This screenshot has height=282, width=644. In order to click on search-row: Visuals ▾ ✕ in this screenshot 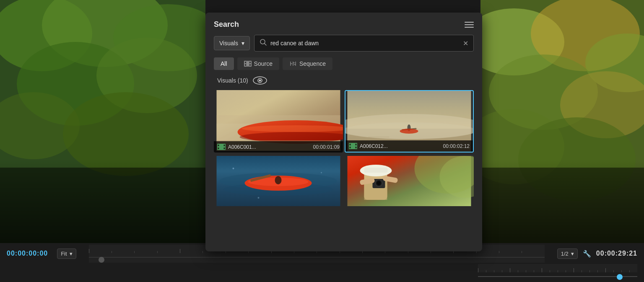, I will do `click(344, 46)`.